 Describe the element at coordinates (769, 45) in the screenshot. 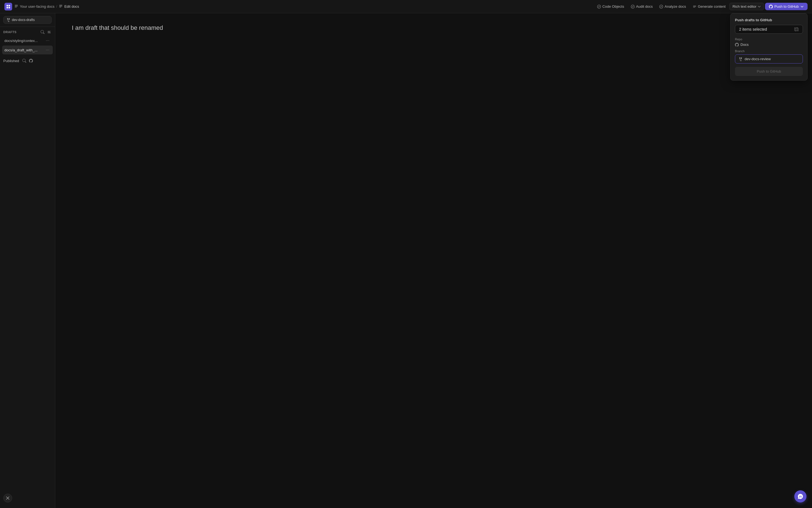

I see `repo-row: Docs` at that location.